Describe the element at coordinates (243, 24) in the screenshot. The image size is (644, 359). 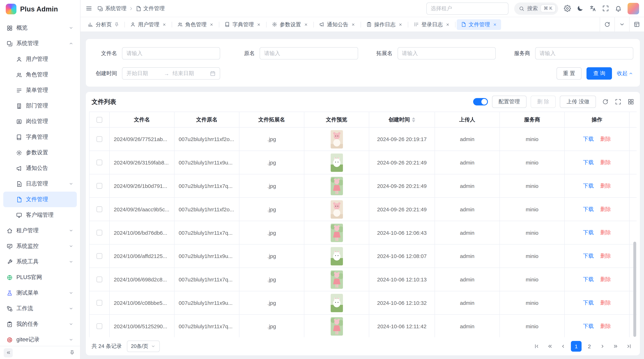
I see `tab-dicts: 字典管理` at that location.